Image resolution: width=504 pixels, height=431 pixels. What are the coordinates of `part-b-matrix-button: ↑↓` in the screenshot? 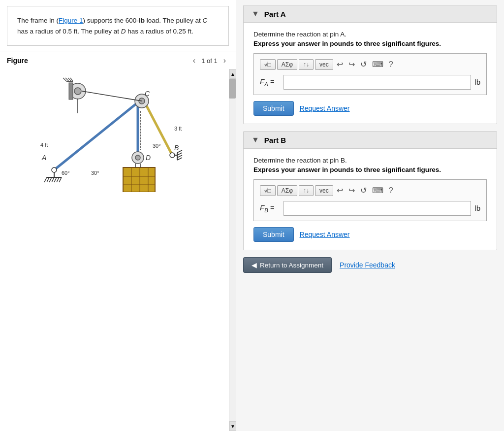 It's located at (306, 191).